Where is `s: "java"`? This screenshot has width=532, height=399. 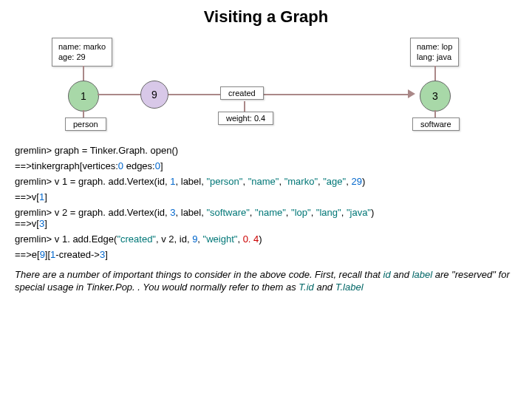 s: "java" is located at coordinates (359, 213).